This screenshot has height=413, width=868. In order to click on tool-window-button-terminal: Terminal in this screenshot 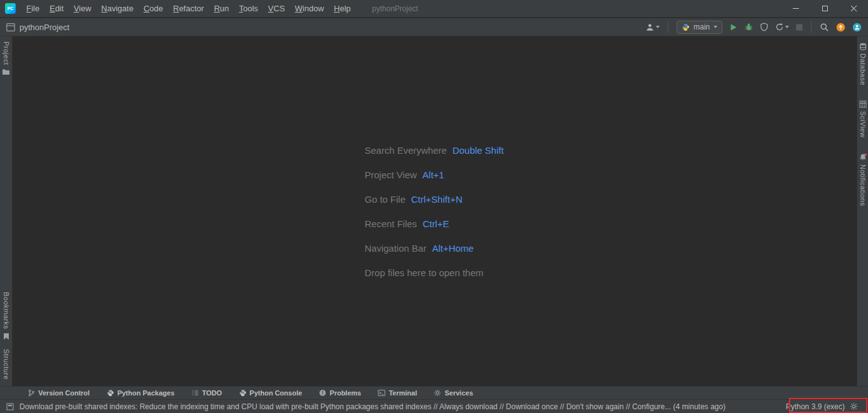, I will do `click(397, 393)`.